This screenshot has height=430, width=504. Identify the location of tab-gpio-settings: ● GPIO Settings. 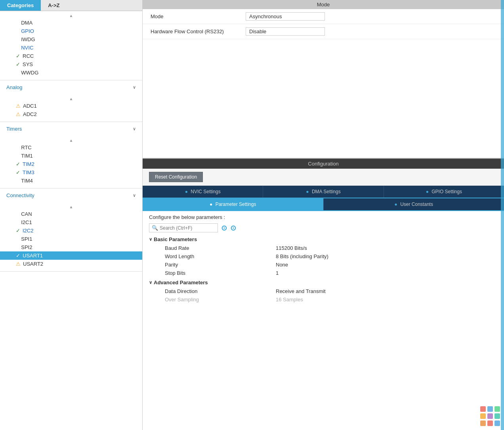
(444, 192).